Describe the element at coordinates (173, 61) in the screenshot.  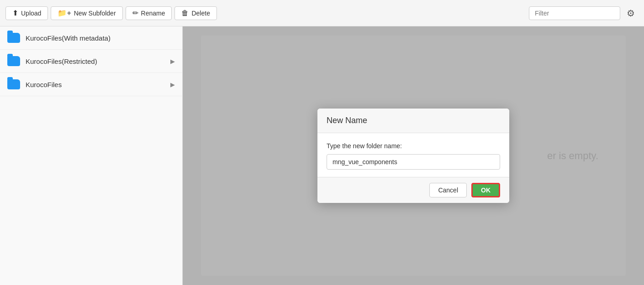
I see `chevron-icon-1: ▶` at that location.